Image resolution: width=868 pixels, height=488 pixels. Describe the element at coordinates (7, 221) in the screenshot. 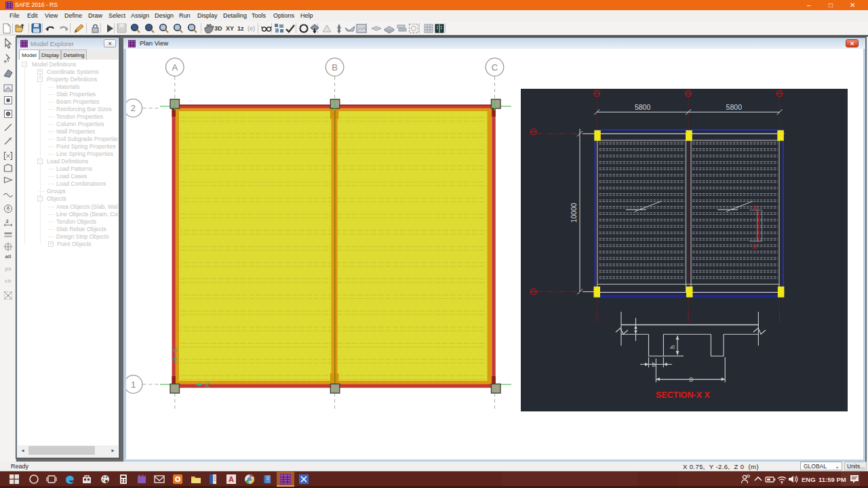

I see `svg-text: 2` at that location.